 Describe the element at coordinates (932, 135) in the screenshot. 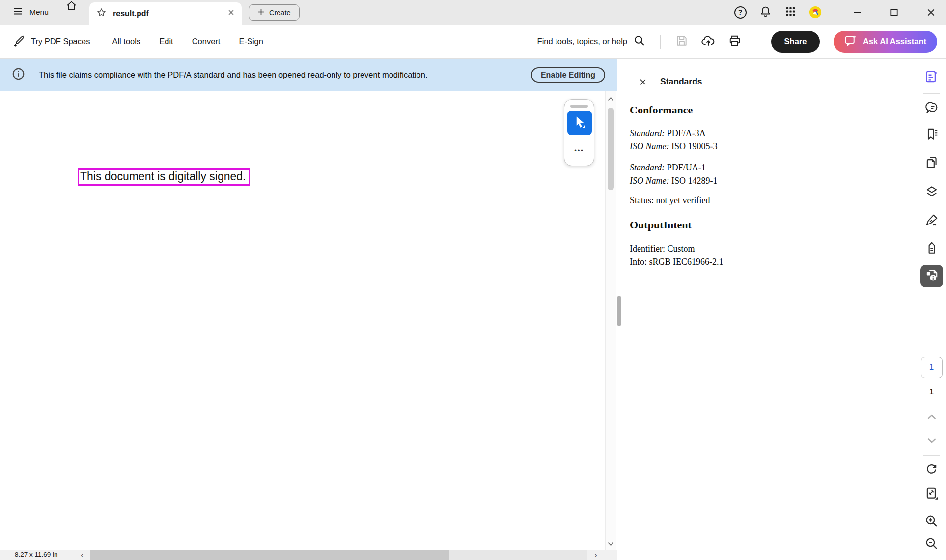

I see `bookmarks-tool` at that location.